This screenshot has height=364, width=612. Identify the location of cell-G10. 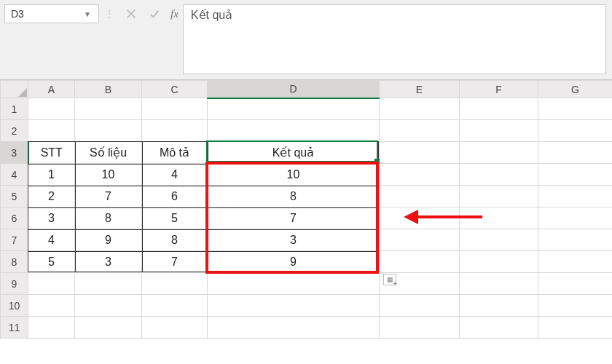
(576, 306).